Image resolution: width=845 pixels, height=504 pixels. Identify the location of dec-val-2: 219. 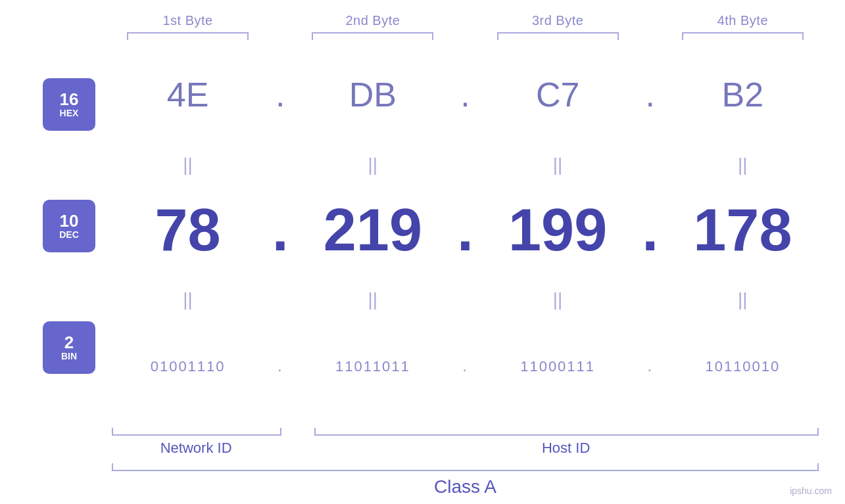
(372, 233).